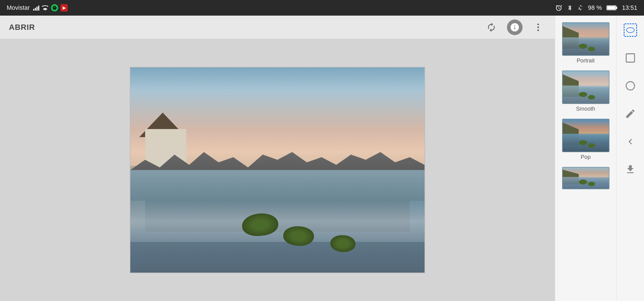 This screenshot has width=644, height=301. I want to click on filter-panel: Portrait Smooth Pop, so click(586, 158).